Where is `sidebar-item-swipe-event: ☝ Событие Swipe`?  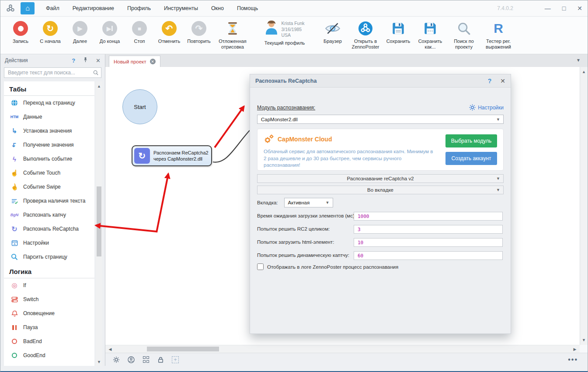 sidebar-item-swipe-event: ☝ Событие Swipe is located at coordinates (49, 187).